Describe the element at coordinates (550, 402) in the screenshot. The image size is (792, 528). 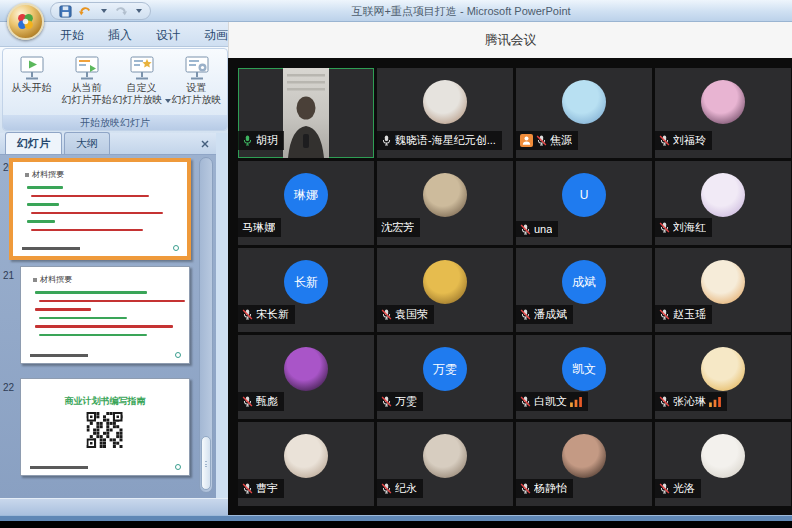
I see `participant-name: 白凯文` at that location.